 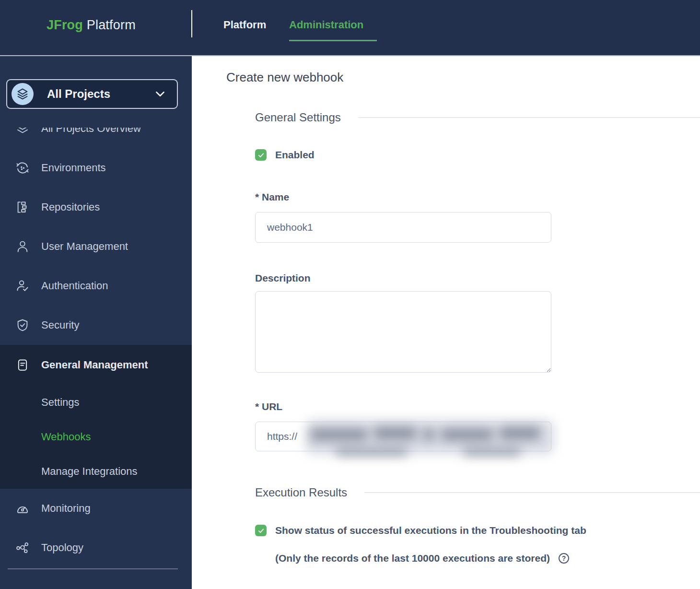 What do you see at coordinates (93, 569) in the screenshot?
I see `sidebar-divider` at bounding box center [93, 569].